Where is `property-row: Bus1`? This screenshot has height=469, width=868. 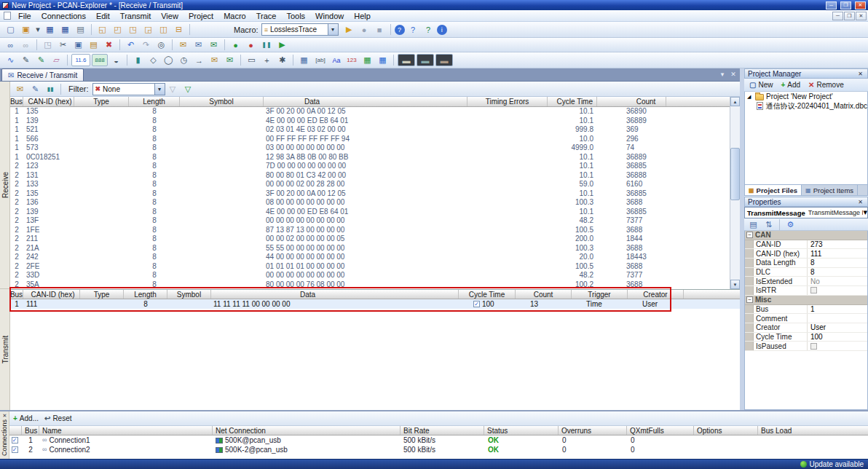 property-row: Bus1 is located at coordinates (806, 310).